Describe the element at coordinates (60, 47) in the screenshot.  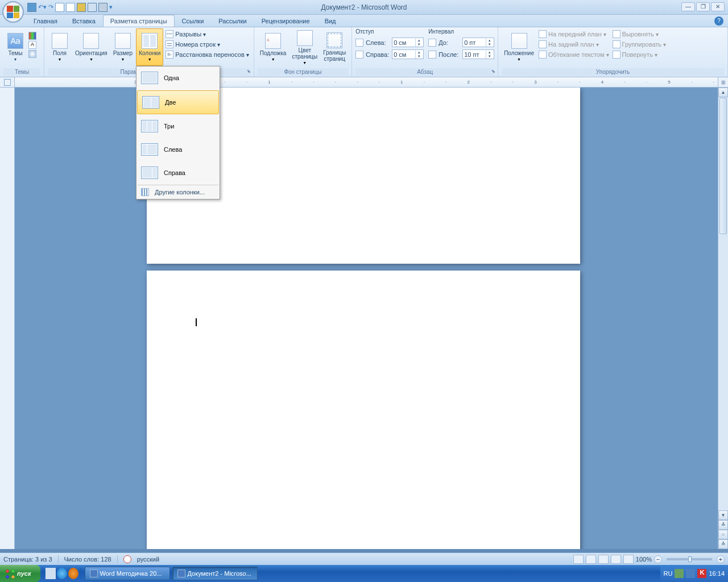
I see `margins-button: Поля ▼` at that location.